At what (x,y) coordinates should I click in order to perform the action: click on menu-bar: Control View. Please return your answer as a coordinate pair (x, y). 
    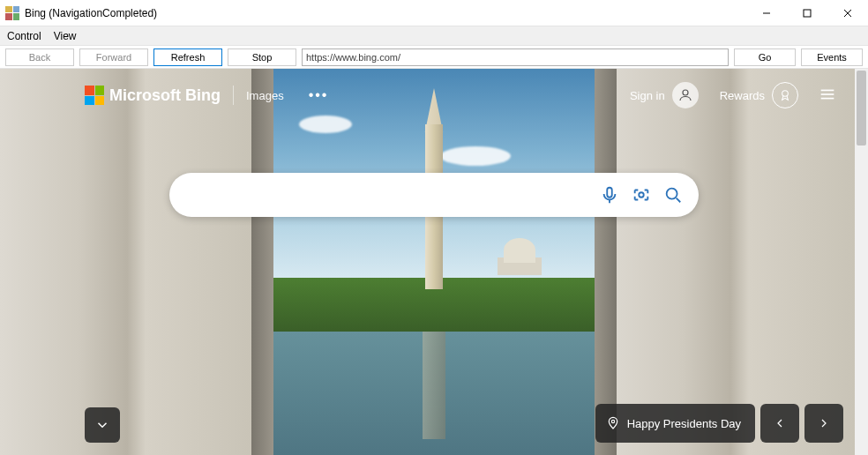
    Looking at the image, I should click on (434, 36).